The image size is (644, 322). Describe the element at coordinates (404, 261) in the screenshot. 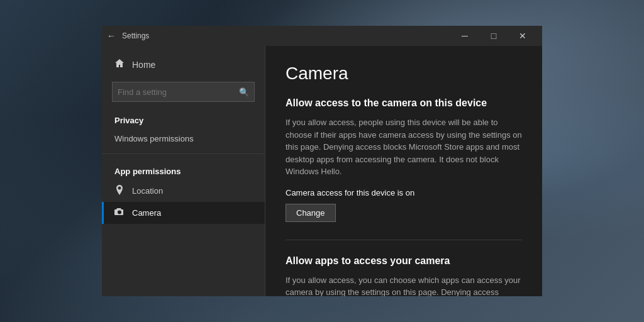

I see `app-access-heading: Allow apps to access your camera` at that location.